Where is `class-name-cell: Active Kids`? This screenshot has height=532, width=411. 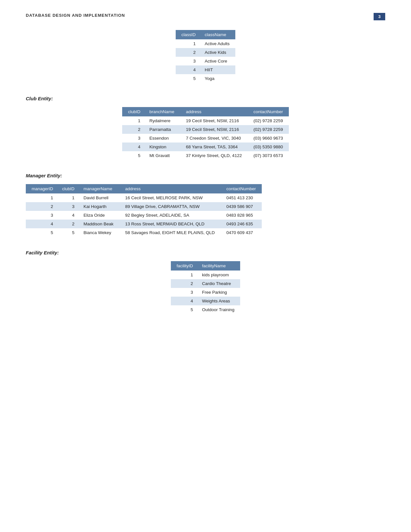
class-name-cell: Active Kids is located at coordinates (217, 52).